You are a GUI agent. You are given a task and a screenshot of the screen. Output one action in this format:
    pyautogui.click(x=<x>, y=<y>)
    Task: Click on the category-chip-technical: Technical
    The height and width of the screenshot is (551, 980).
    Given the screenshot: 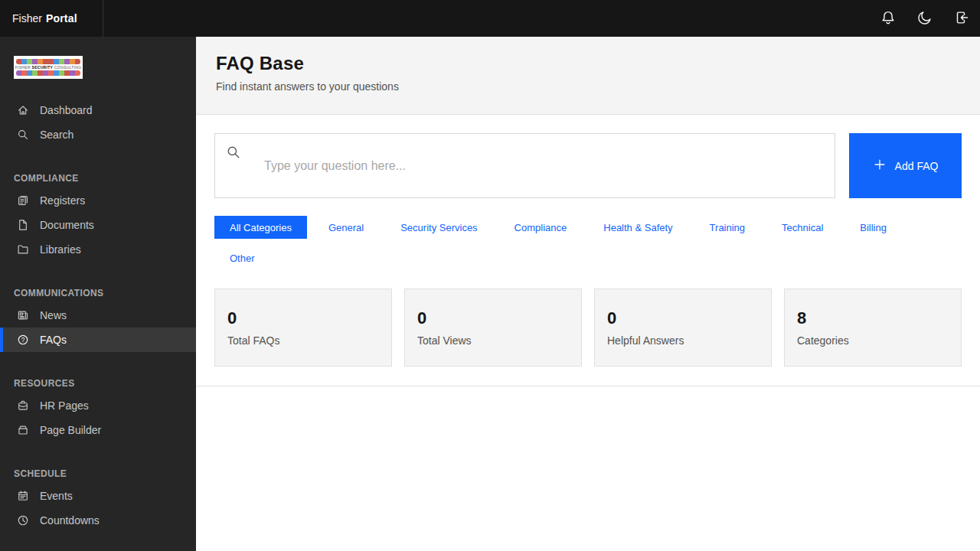 What is the action you would take?
    pyautogui.click(x=802, y=227)
    